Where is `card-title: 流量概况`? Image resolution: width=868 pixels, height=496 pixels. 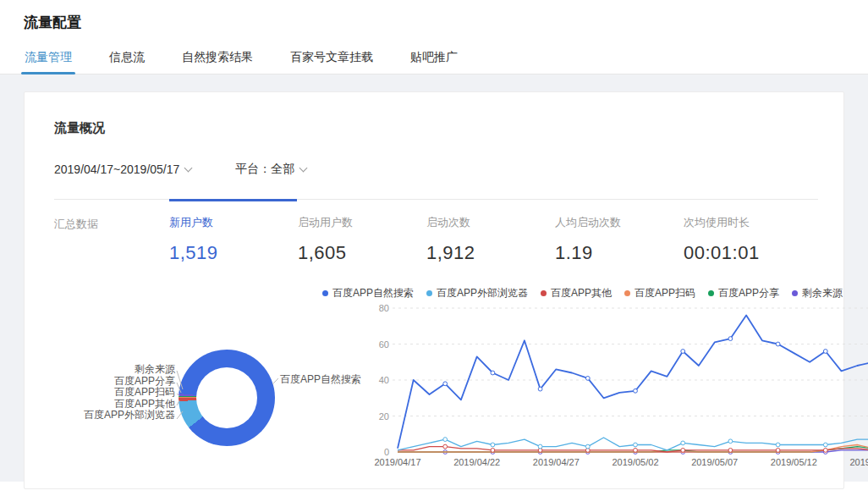
card-title: 流量概况 is located at coordinates (437, 129).